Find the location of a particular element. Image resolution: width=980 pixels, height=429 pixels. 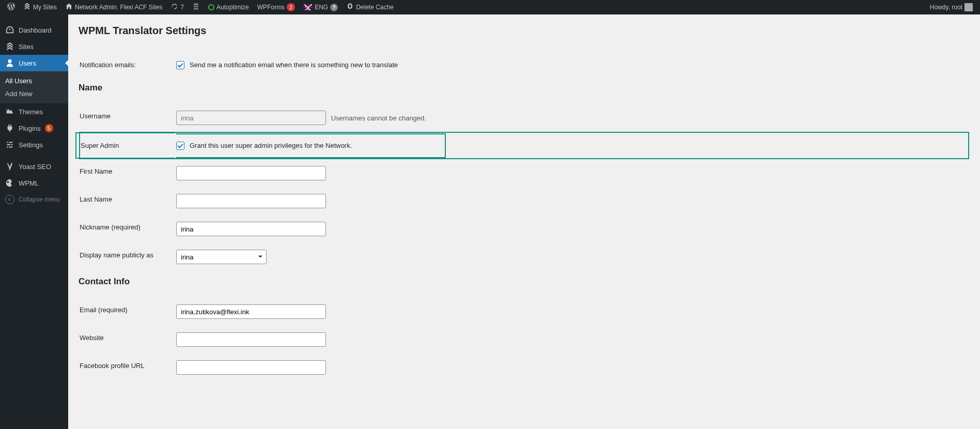

wpml-icon is located at coordinates (10, 183).